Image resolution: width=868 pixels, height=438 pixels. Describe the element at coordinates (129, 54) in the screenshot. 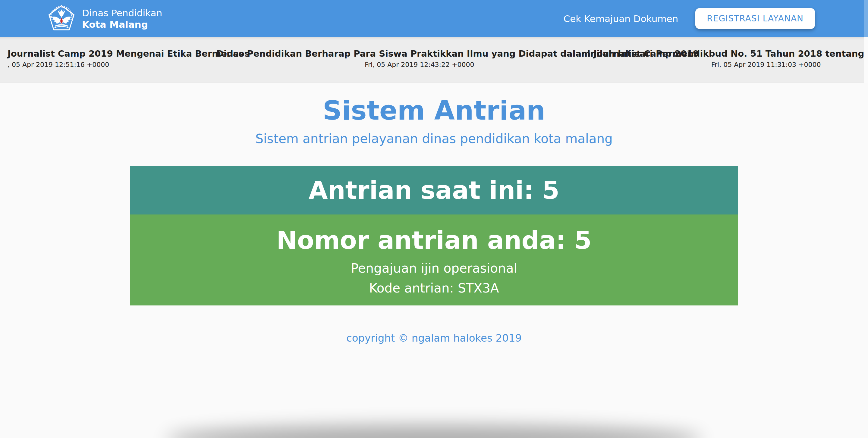

I see `news-item-title: Journalist Camp 2019 Mengenai Etika Berm…` at that location.